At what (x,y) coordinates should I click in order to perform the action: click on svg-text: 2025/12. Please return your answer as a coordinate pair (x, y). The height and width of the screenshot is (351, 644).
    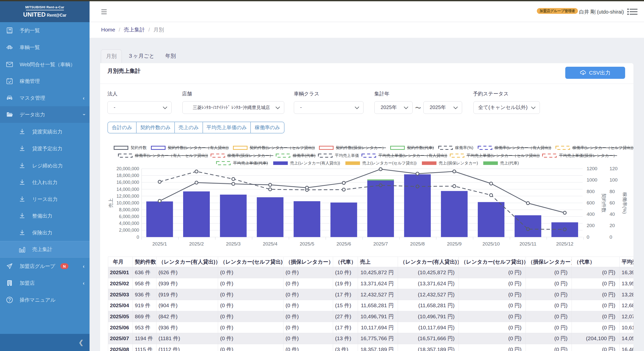
    Looking at the image, I should click on (565, 244).